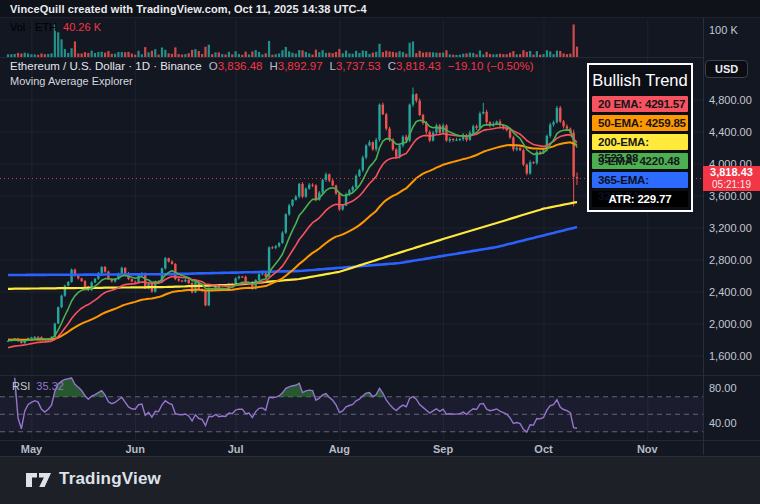 Image resolution: width=760 pixels, height=504 pixels. What do you see at coordinates (730, 228) in the screenshot?
I see `price-tick-label: 3,200.00` at bounding box center [730, 228].